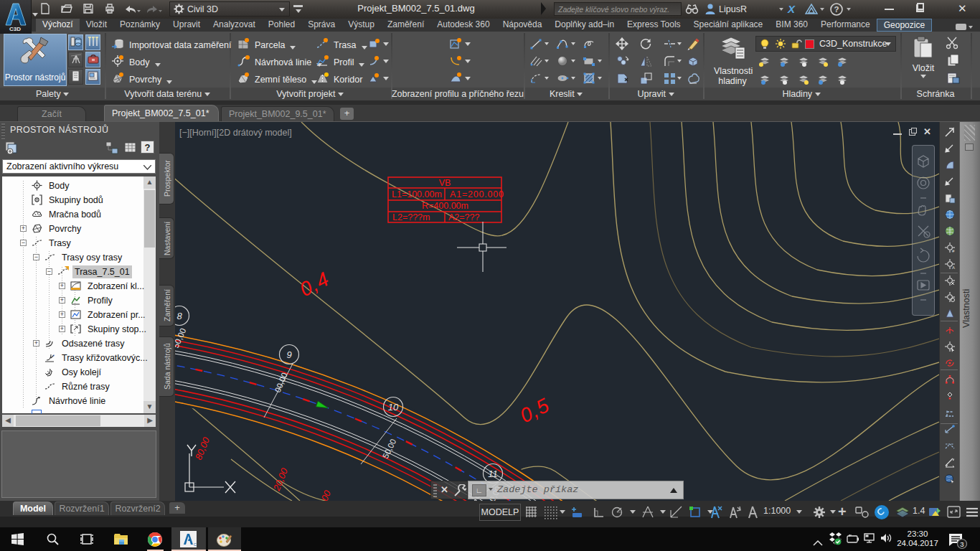 This screenshot has height=551, width=980. Describe the element at coordinates (445, 206) in the screenshot. I see `svg-text: R=400.00m` at that location.